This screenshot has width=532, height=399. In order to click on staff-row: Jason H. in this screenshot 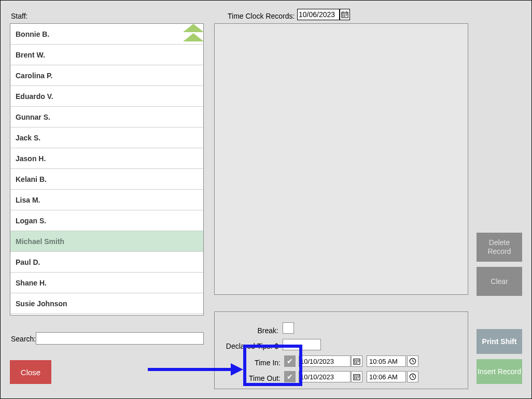, I will do `click(107, 159)`.